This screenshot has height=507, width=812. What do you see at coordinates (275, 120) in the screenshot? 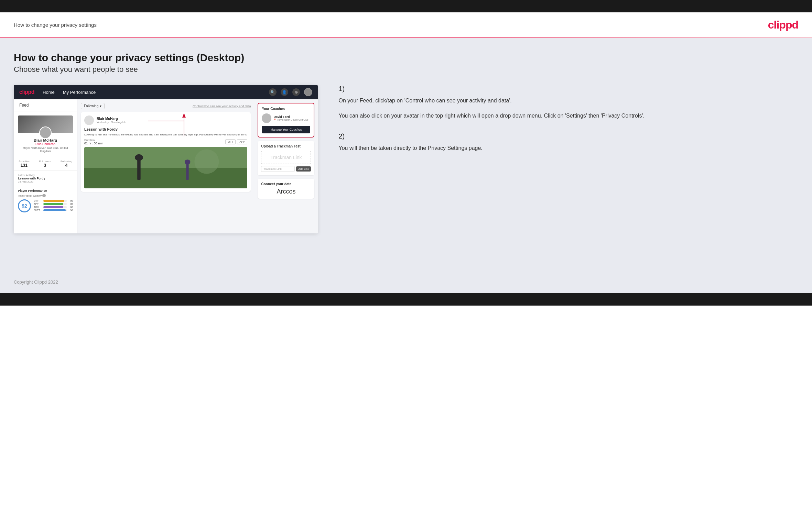
I see `location-icon: 📍` at bounding box center [275, 120].